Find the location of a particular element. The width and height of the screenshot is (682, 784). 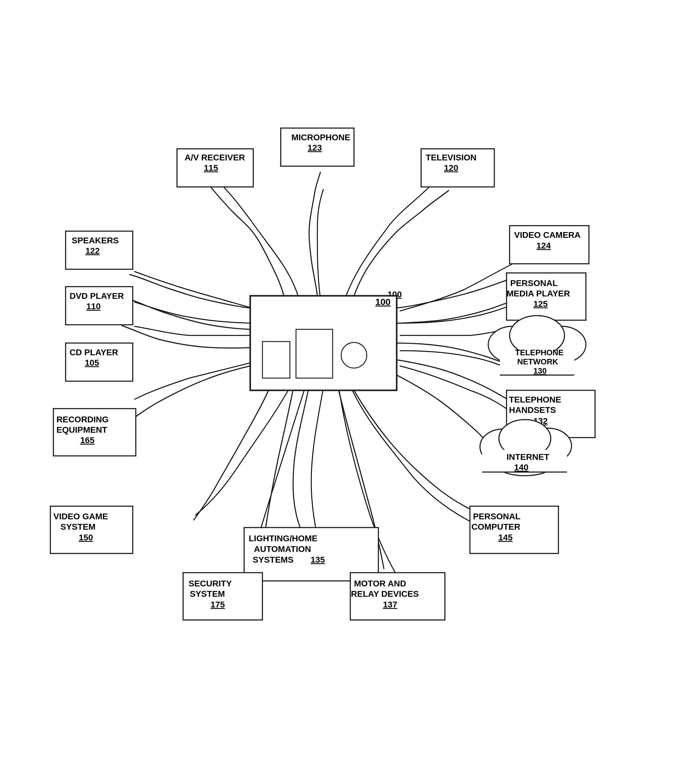

svg-text: 105 is located at coordinates (92, 363).